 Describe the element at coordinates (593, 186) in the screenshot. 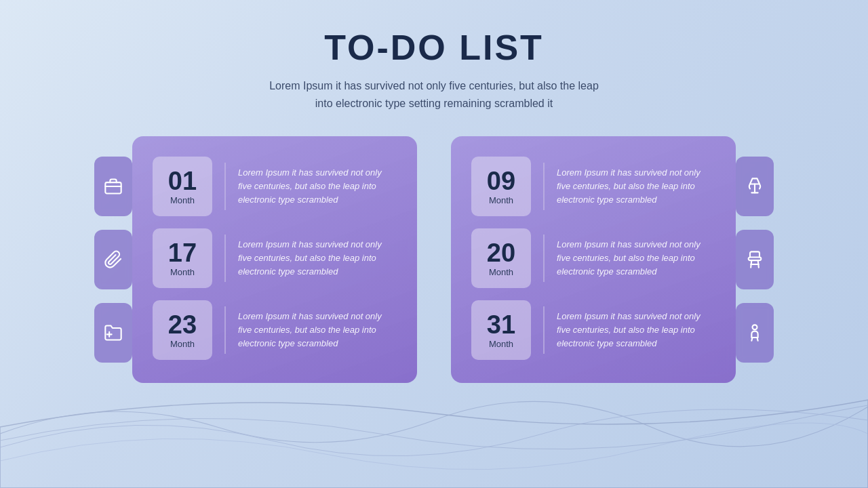

I see `right-row-1: 09 Month Lorem Ipsum it has survived not…` at that location.